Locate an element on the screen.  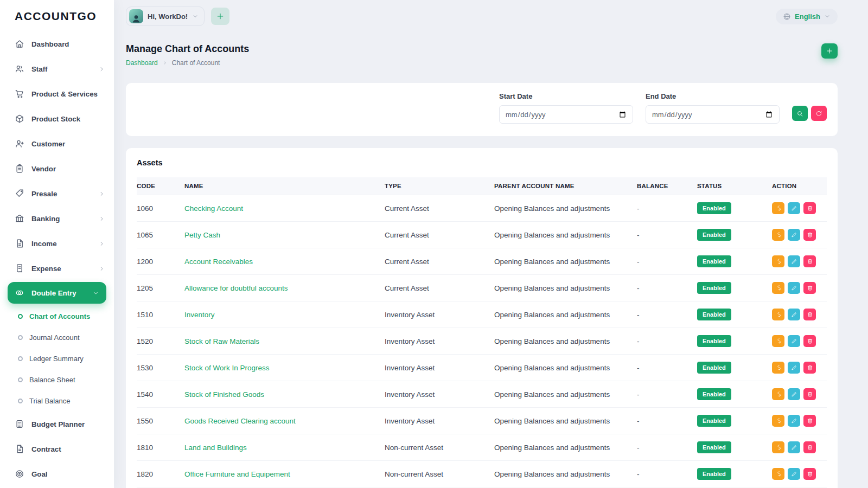
sidebar-item-goal: Goal is located at coordinates (57, 474).